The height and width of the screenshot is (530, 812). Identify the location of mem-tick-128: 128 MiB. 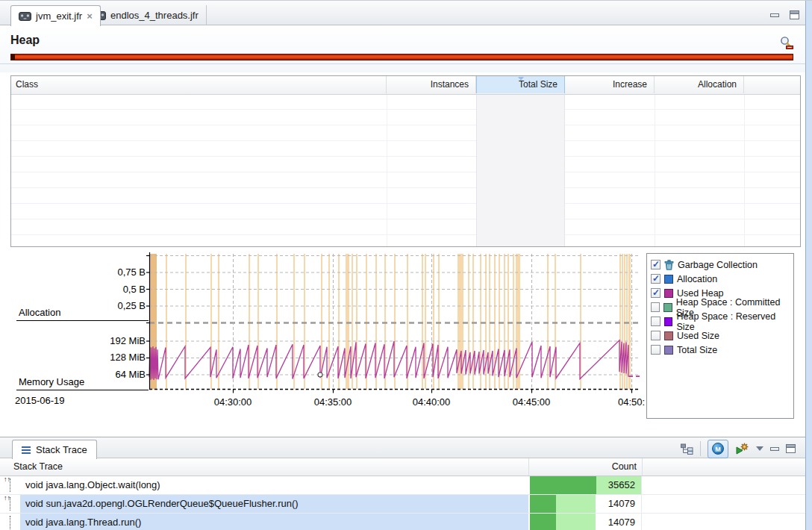
(116, 358).